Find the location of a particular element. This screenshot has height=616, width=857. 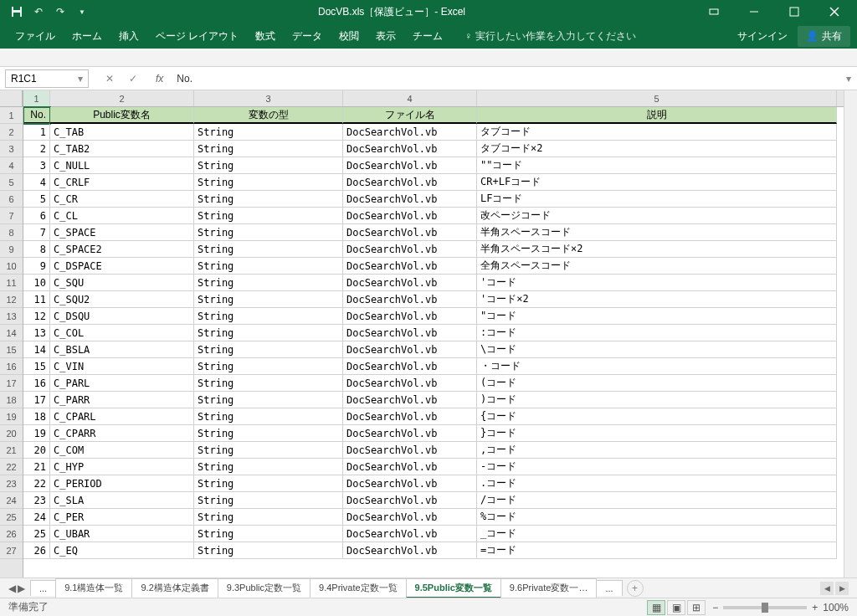

col-header: 2 is located at coordinates (122, 99).